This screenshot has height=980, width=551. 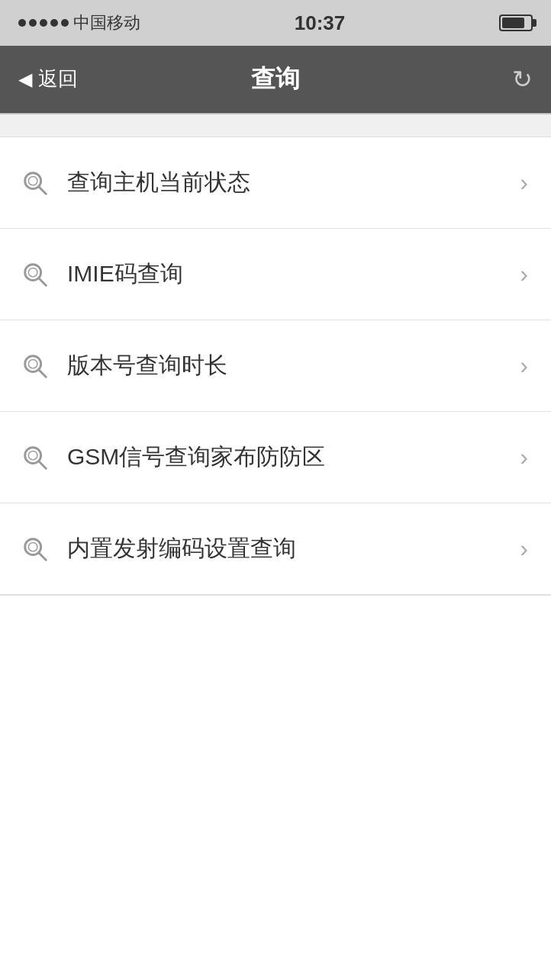 I want to click on back-button: ◀ 返回, so click(x=48, y=79).